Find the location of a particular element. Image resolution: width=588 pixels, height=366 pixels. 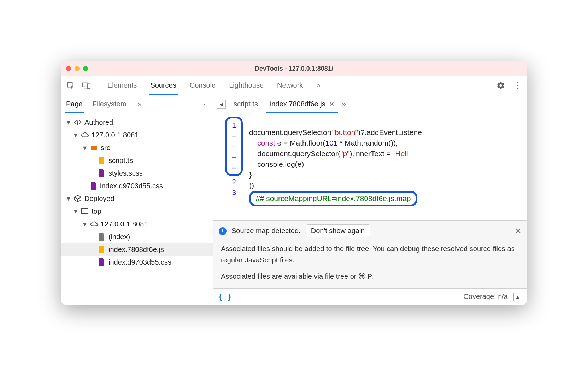

kebab-menu-icon: ⋮ is located at coordinates (517, 85).